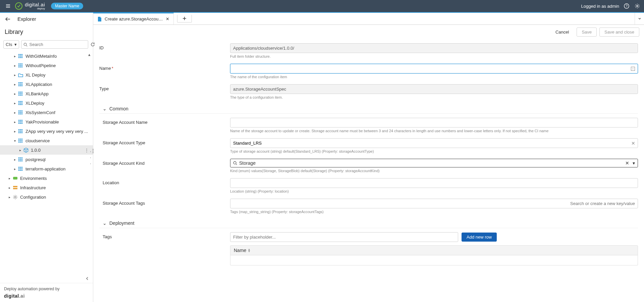 The image size is (644, 302). What do you see at coordinates (46, 163) in the screenshot?
I see `ci-tree: ▴ ▸WithGitMetaInfo▸WithoutPipeline▸XL De…` at bounding box center [46, 163].